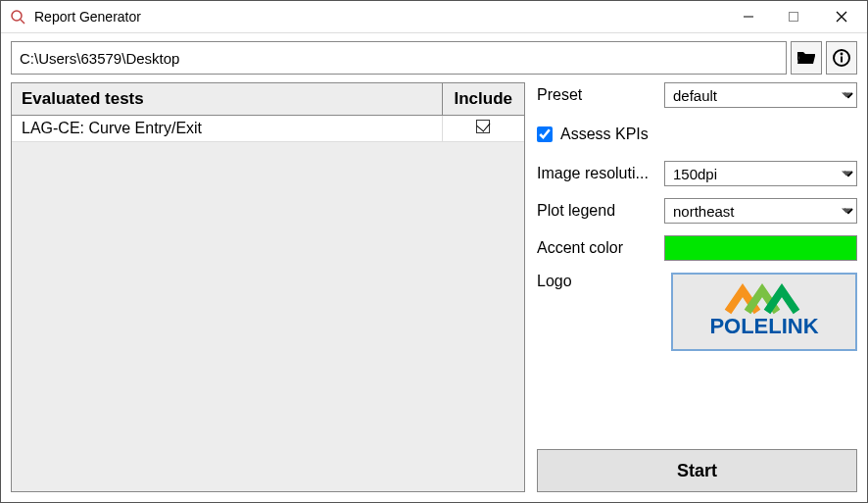  What do you see at coordinates (483, 126) in the screenshot?
I see `check-icon` at bounding box center [483, 126].